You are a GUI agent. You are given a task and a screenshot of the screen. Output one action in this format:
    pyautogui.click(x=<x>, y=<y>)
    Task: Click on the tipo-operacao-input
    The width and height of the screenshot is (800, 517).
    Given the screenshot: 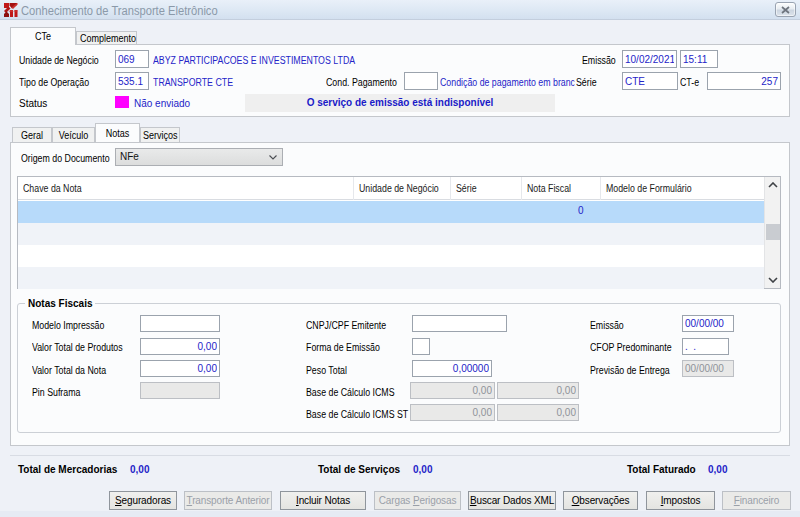 What is the action you would take?
    pyautogui.click(x=132, y=81)
    